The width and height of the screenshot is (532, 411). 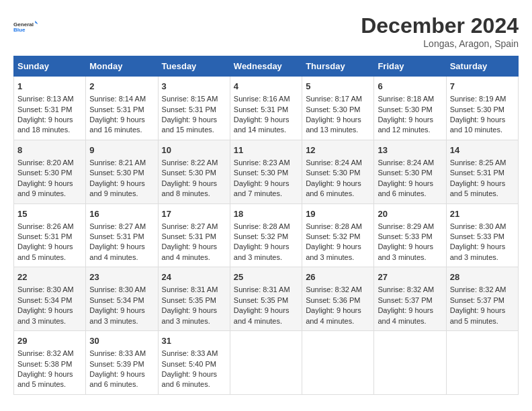 I want to click on day-number: 14, so click(x=482, y=150).